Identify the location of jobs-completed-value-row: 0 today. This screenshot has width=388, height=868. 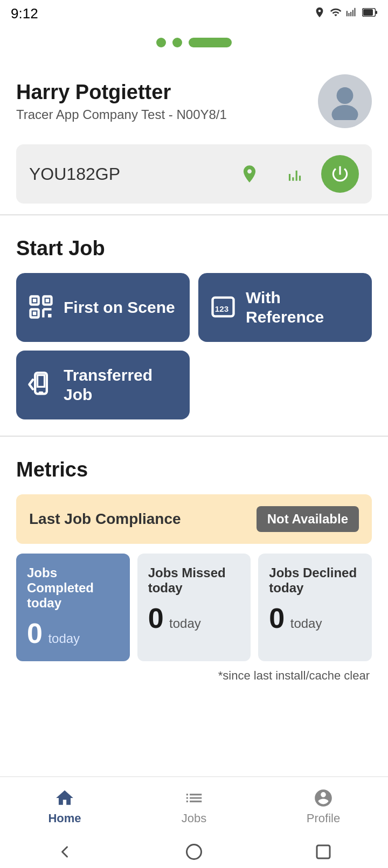
(73, 633).